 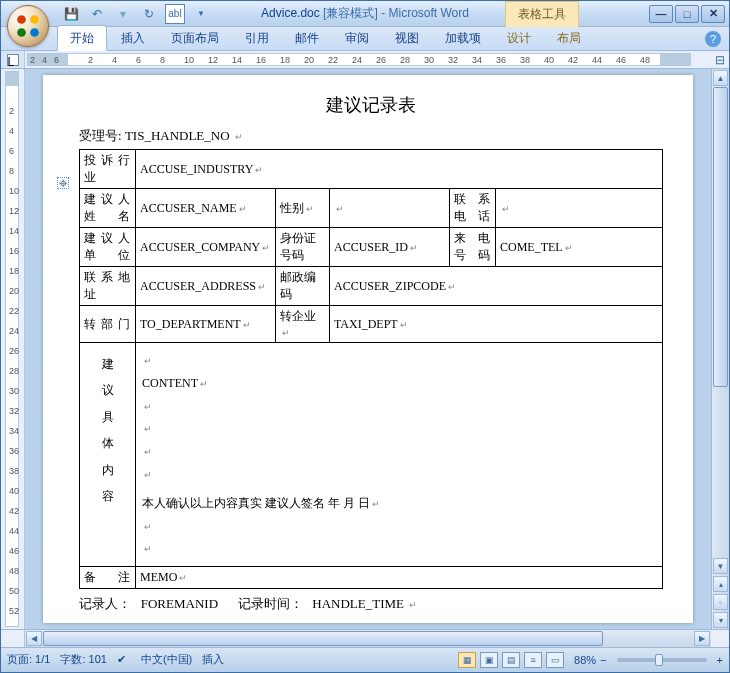 I want to click on cell-label: 联系地址, so click(x=108, y=286).